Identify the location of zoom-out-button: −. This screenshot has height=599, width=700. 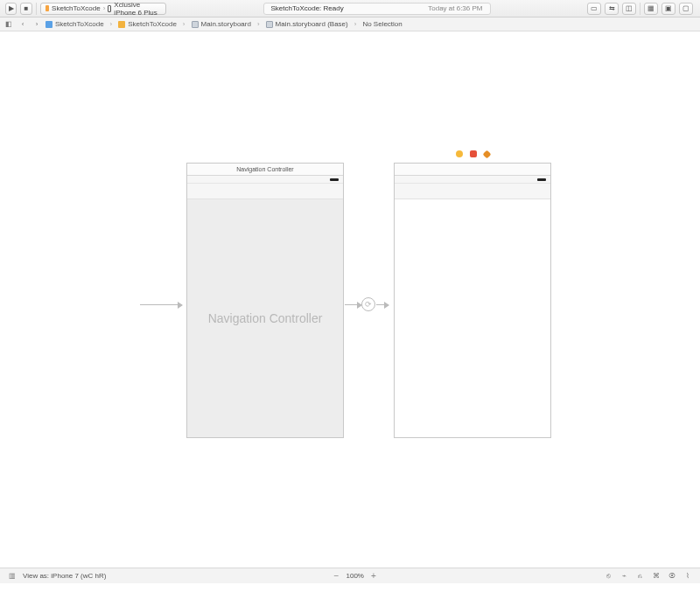
(336, 575).